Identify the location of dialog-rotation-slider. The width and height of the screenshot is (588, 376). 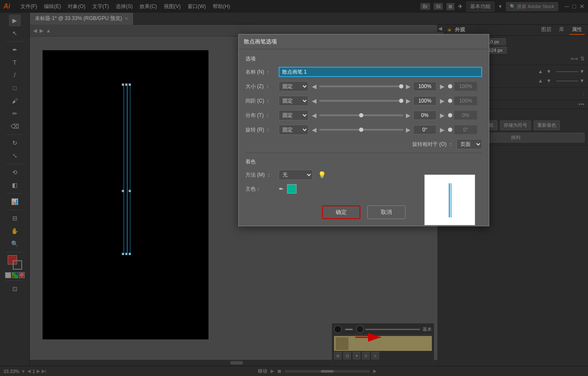
(361, 130).